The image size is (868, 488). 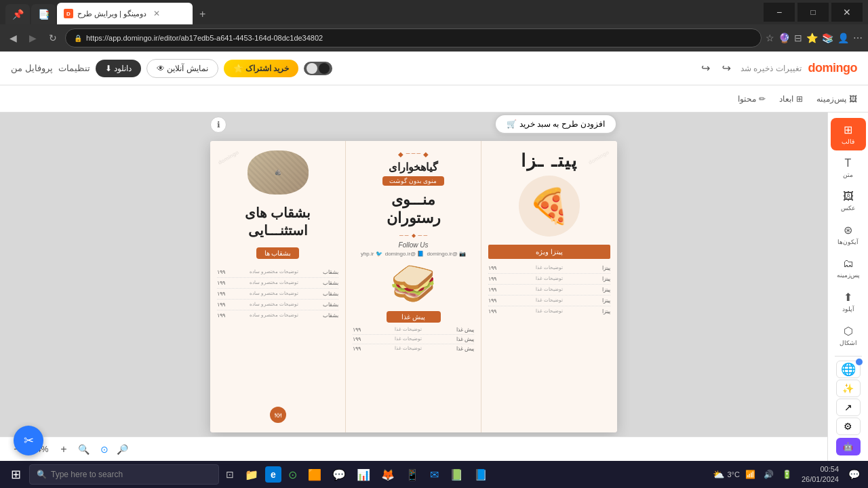 I want to click on taskbar-clock: 00:54 26/01/2024, so click(x=821, y=474).